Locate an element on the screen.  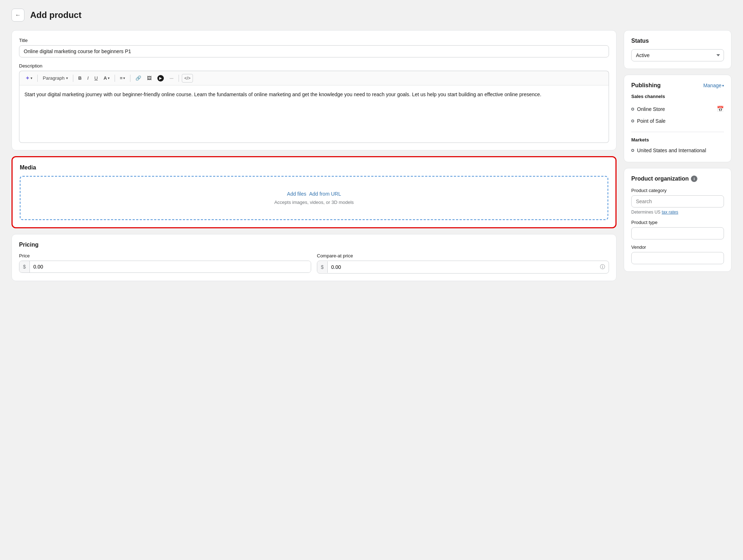
price-field: Price $ is located at coordinates (165, 263).